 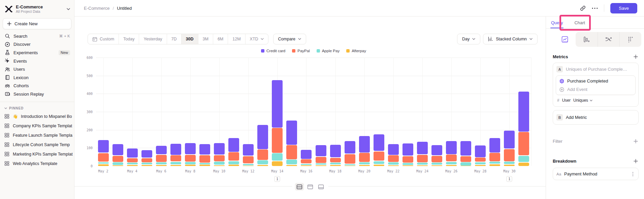 What do you see at coordinates (631, 39) in the screenshot?
I see `viz-tab-retention` at bounding box center [631, 39].